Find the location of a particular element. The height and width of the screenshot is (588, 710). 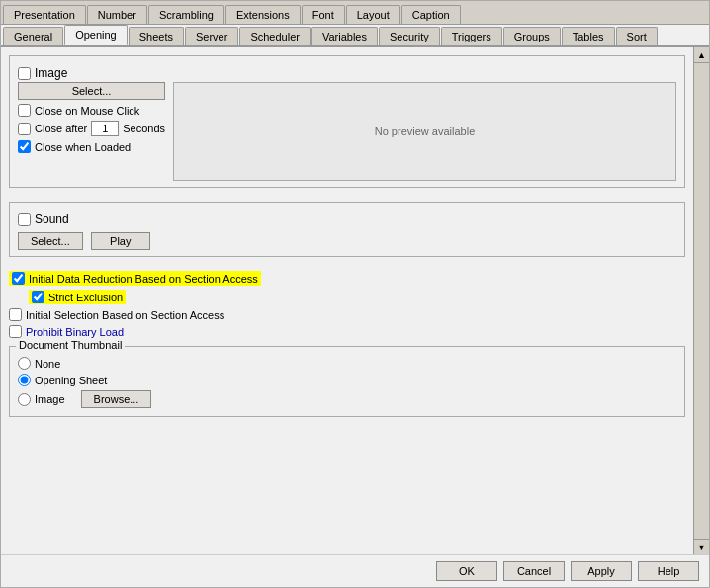

thumbnail-image-label: Image is located at coordinates (49, 399).